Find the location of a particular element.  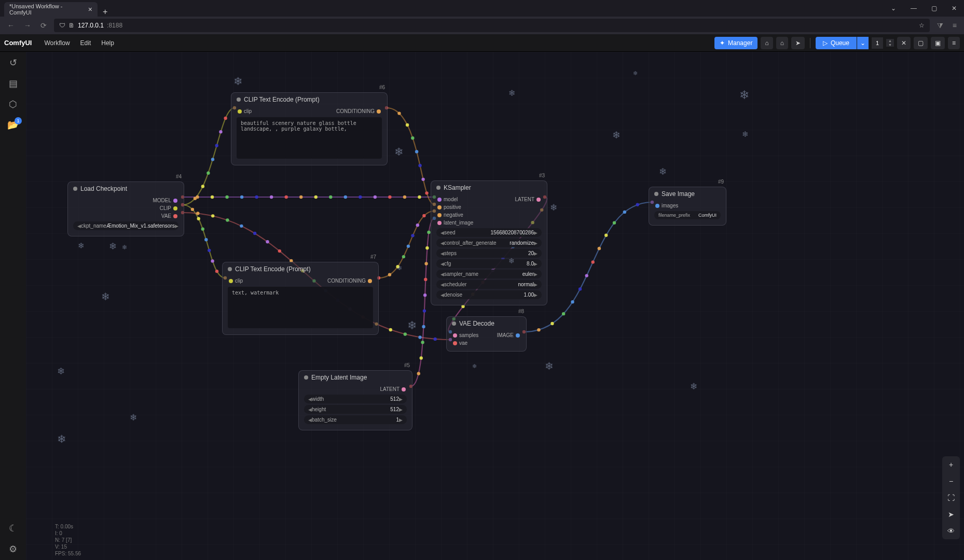

node-ksampler: #3 KSampler modelLATENT positive negativ… is located at coordinates (489, 243).